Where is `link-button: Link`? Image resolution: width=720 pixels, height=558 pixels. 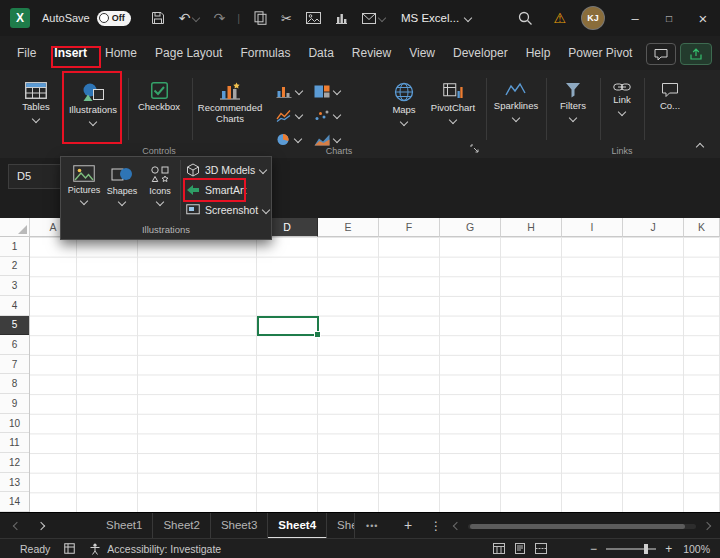 link-button: Link is located at coordinates (622, 109).